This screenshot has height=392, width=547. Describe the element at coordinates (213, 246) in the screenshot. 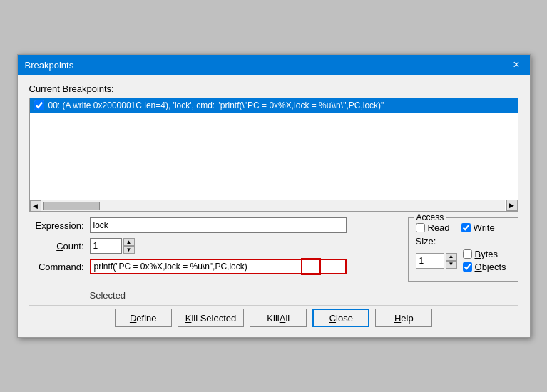

I see `count-row: Count: ▲ ▼` at that location.